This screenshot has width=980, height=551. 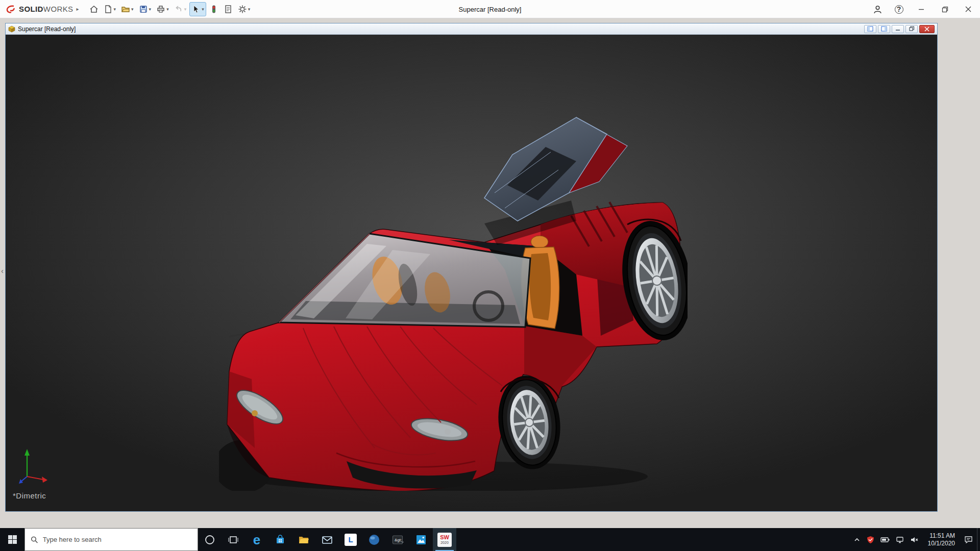 What do you see at coordinates (884, 29) in the screenshot?
I see `pane-right-button` at bounding box center [884, 29].